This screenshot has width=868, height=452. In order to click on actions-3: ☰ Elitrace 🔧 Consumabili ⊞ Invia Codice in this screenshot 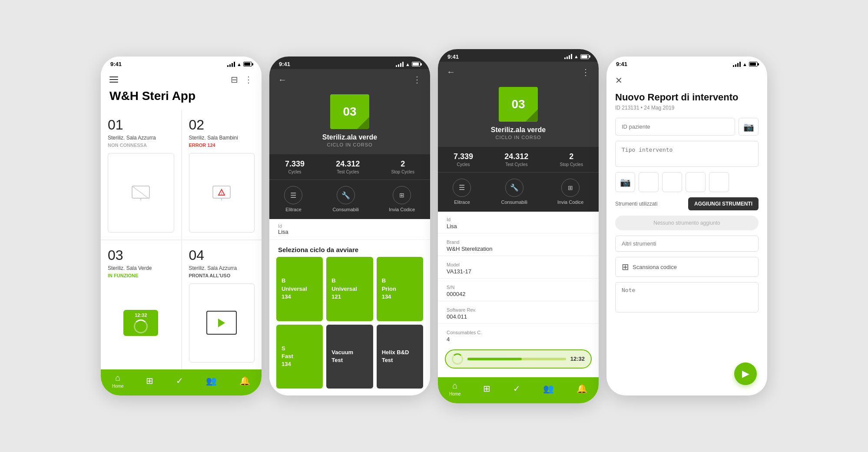, I will do `click(518, 192)`.